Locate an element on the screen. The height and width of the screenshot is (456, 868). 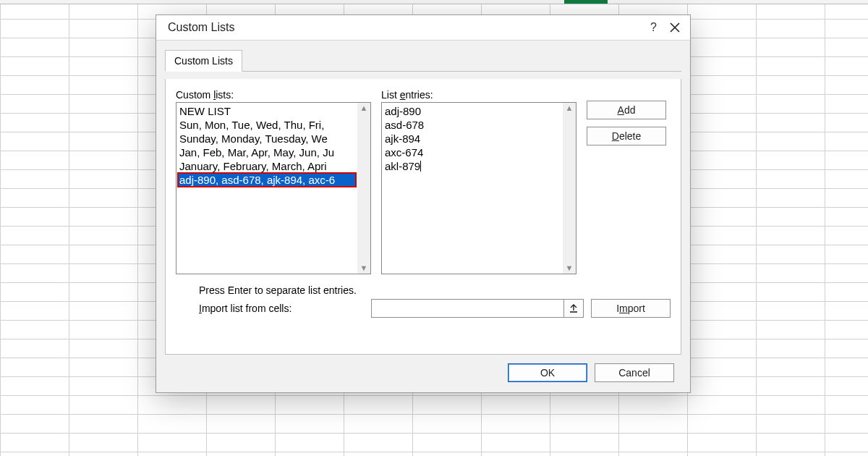
dialog-title: Custom Lists is located at coordinates (201, 28).